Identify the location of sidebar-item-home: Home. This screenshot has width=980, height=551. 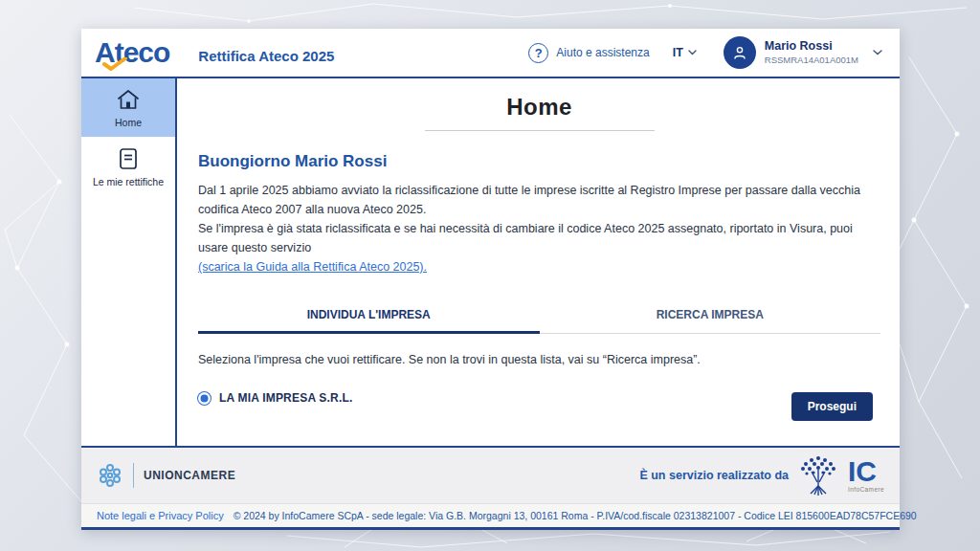
(128, 107).